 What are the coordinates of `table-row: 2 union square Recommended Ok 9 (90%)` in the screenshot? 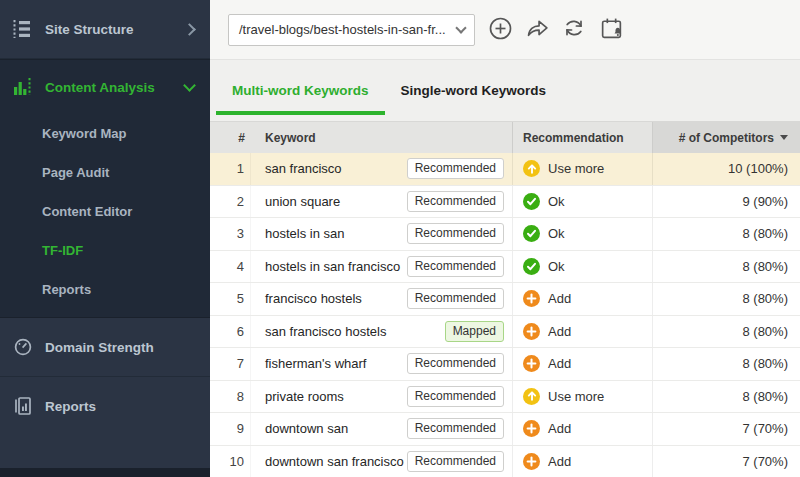 It's located at (505, 202).